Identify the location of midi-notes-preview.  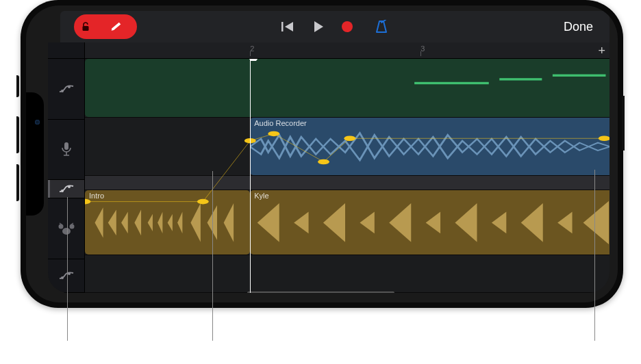
(347, 88).